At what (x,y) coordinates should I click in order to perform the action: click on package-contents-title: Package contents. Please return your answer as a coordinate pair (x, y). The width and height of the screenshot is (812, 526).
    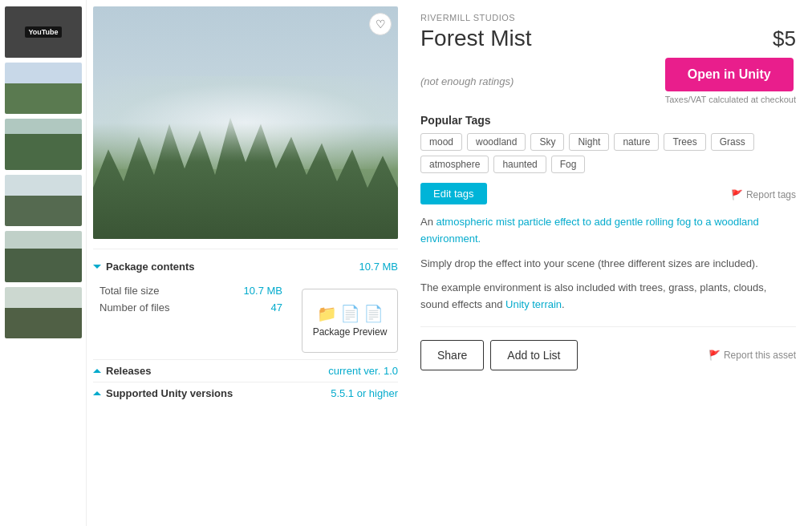
    Looking at the image, I should click on (144, 266).